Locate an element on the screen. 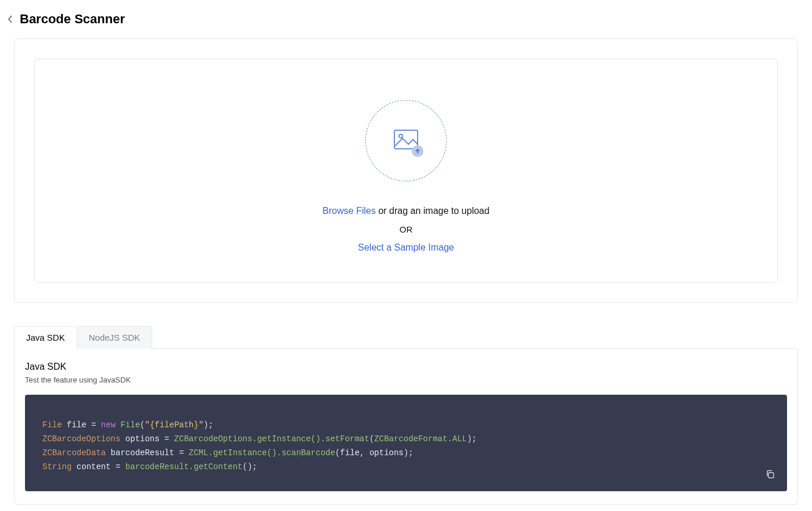 Image resolution: width=812 pixels, height=511 pixels. tab-nodejs-sdk: NodeJS SDK is located at coordinates (115, 337).